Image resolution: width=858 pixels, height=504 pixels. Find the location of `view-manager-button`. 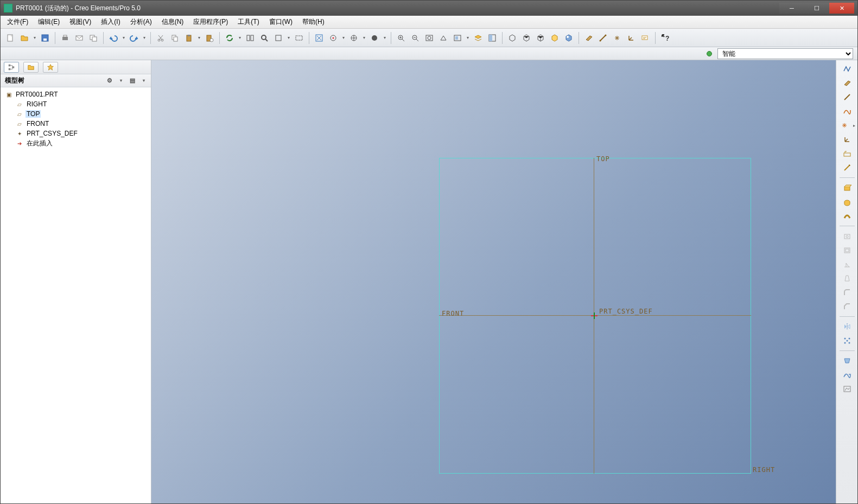

view-manager-button is located at coordinates (354, 38).